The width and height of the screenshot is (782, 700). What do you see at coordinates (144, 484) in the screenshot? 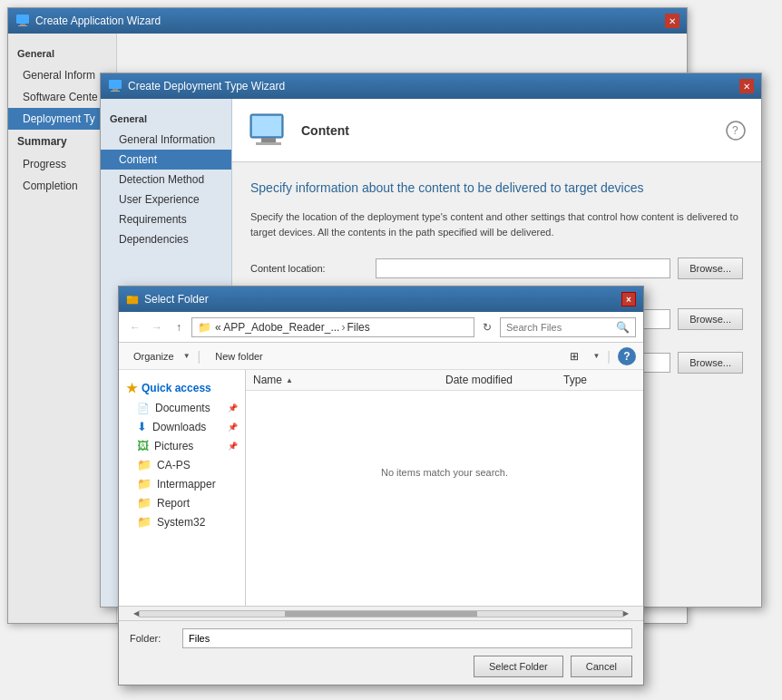
I see `intermapper-folder-icon: 📁` at bounding box center [144, 484].